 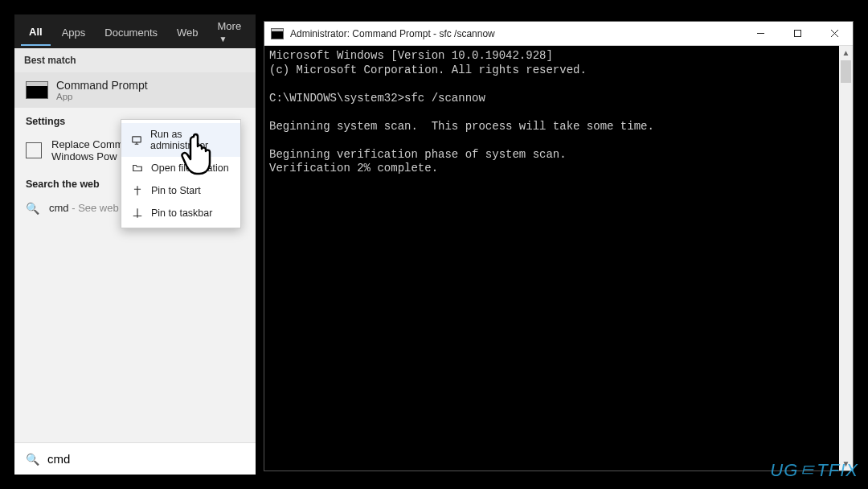 What do you see at coordinates (59, 208) in the screenshot?
I see `web-query: cmd` at bounding box center [59, 208].